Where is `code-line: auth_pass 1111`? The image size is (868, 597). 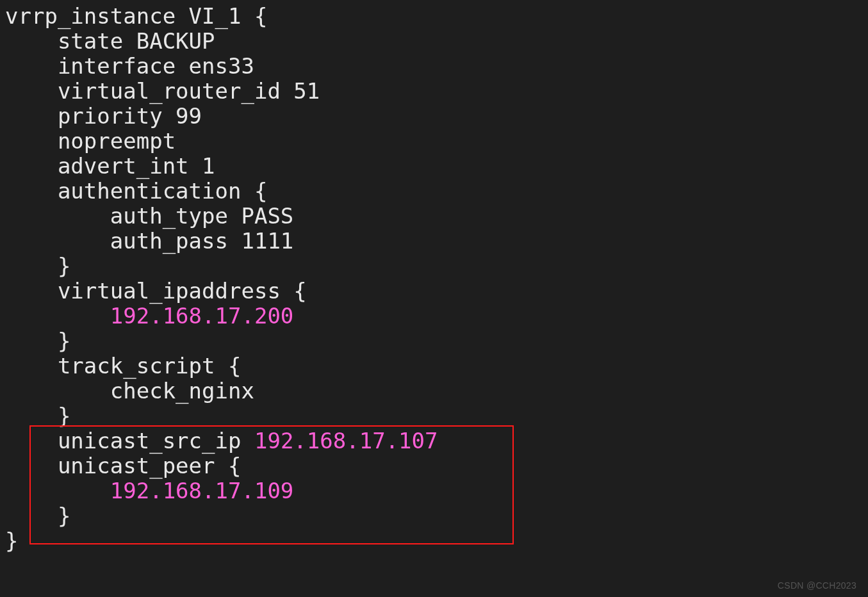 code-line: auth_pass 1111 is located at coordinates (149, 241).